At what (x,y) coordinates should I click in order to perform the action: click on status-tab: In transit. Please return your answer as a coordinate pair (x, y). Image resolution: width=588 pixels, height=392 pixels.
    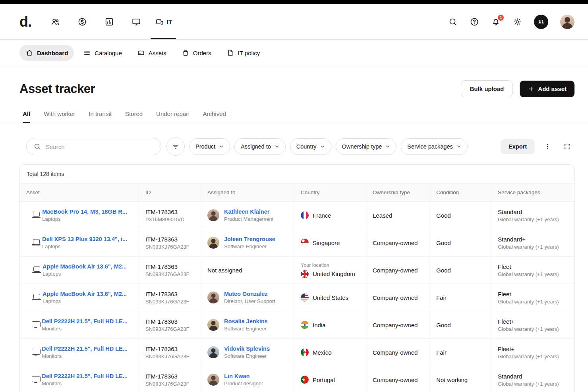
    Looking at the image, I should click on (100, 117).